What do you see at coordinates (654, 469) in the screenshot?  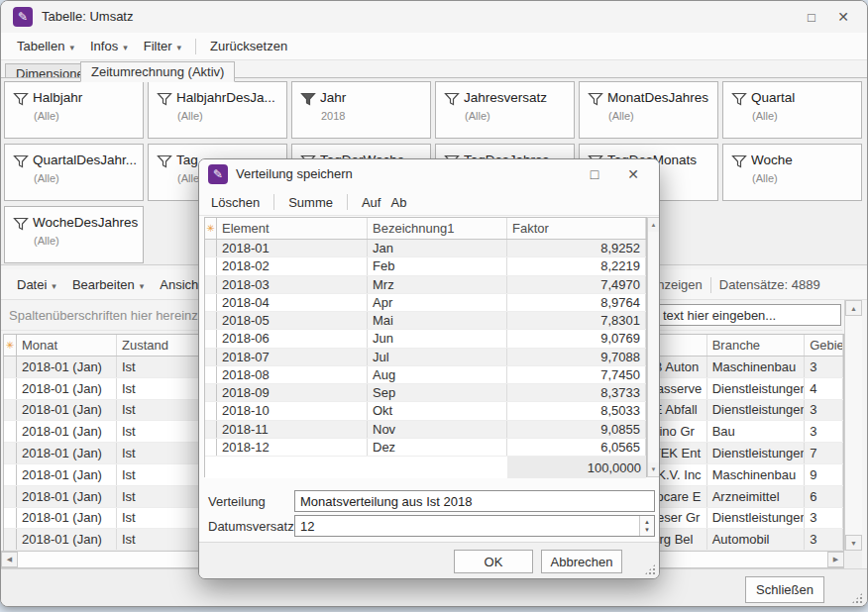 I see `arrow-down-icon: ▼` at bounding box center [654, 469].